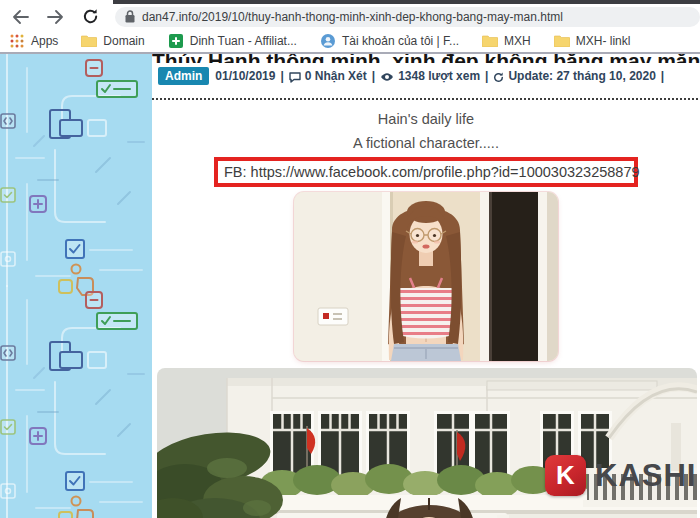 This screenshot has height=518, width=700. What do you see at coordinates (20, 17) in the screenshot?
I see `back-button` at bounding box center [20, 17].